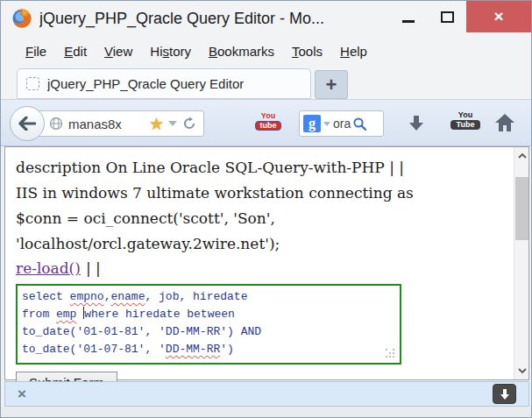 This screenshot has height=418, width=532. Describe the element at coordinates (447, 18) in the screenshot. I see `maximize-icon` at that location.